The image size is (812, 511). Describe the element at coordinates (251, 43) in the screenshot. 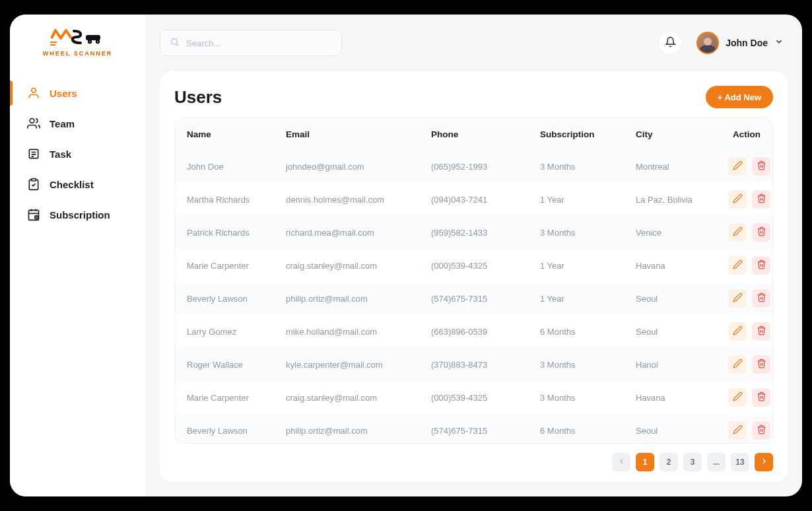

I see `search-box` at that location.